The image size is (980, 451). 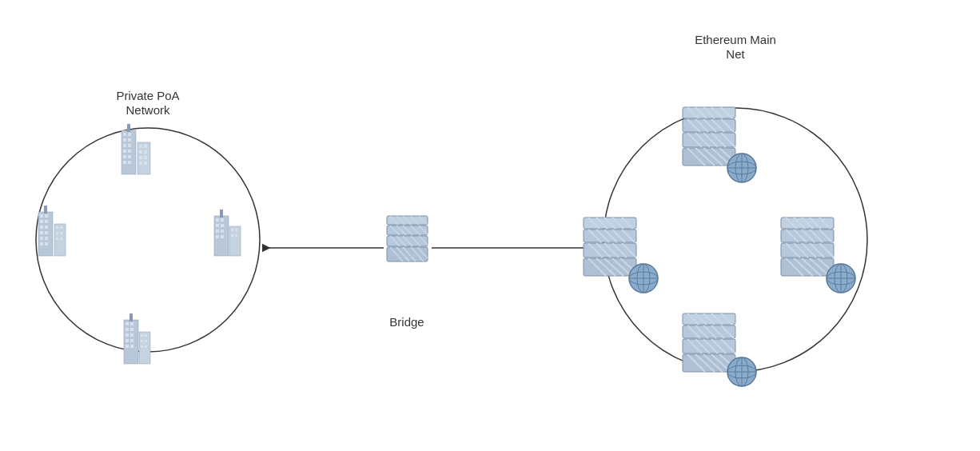 What do you see at coordinates (610, 246) in the screenshot?
I see `eth-server-left` at bounding box center [610, 246].